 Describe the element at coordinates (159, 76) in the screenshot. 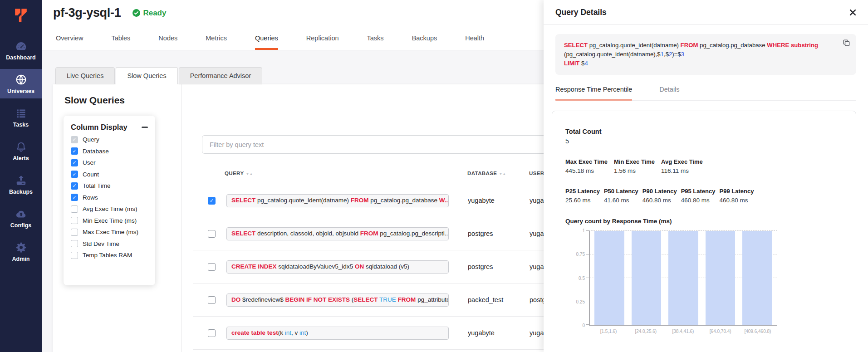

I see `queries-subtabs: Live QueriesSlow QueriesPerformance Advi…` at that location.